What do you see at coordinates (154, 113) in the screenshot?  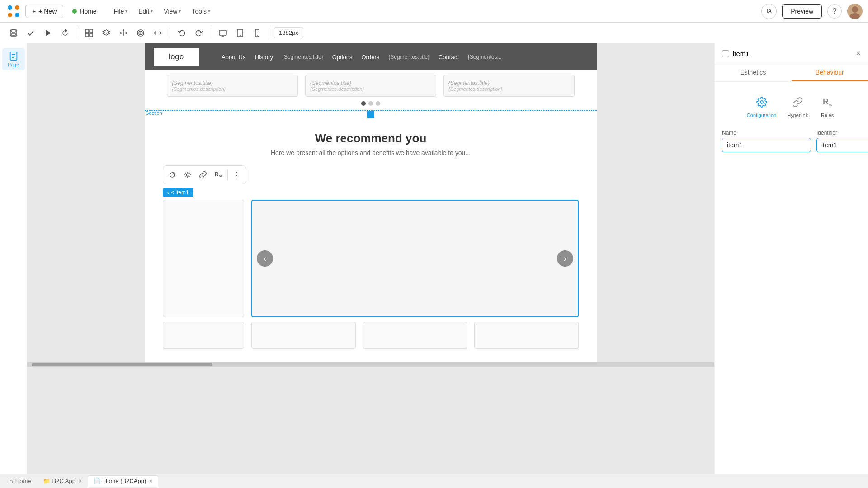 I see `section-tag: Section` at bounding box center [154, 113].